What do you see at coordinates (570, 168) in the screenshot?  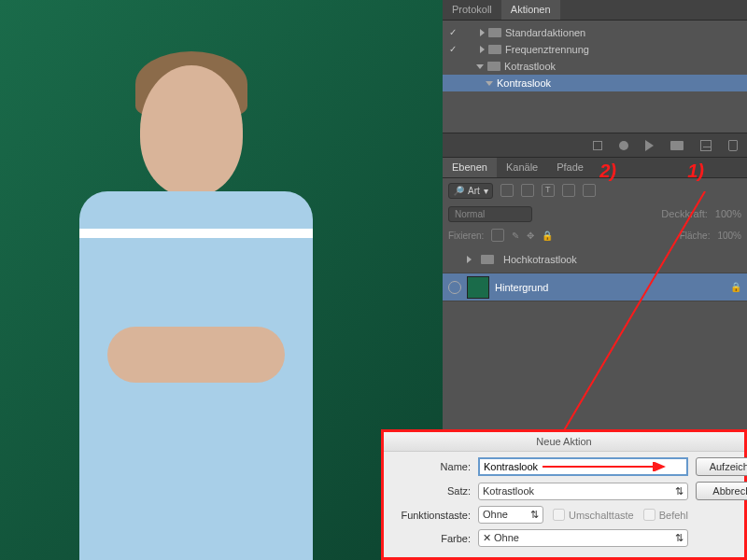 I see `tab-pfade: Pfade` at bounding box center [570, 168].